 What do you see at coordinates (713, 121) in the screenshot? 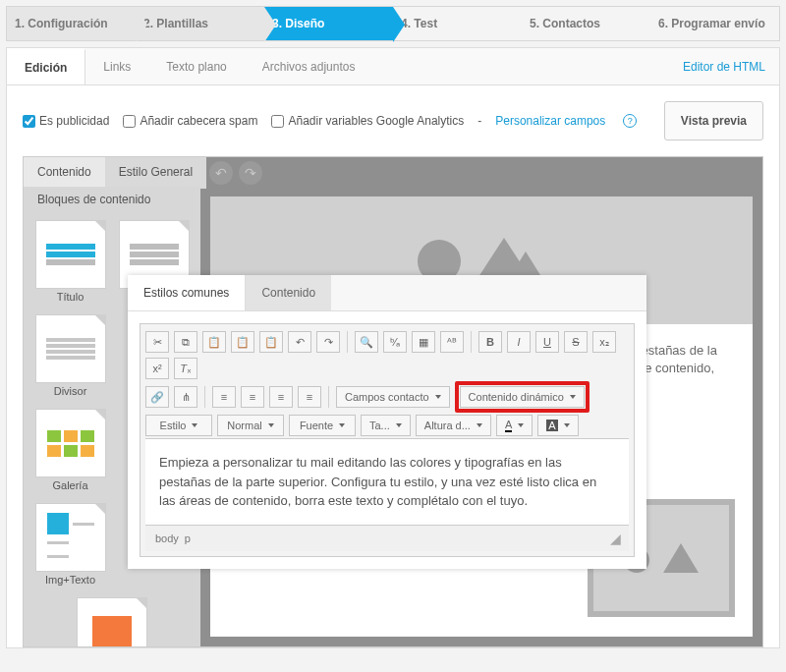
I see `preview-button: Vista previa` at bounding box center [713, 121].